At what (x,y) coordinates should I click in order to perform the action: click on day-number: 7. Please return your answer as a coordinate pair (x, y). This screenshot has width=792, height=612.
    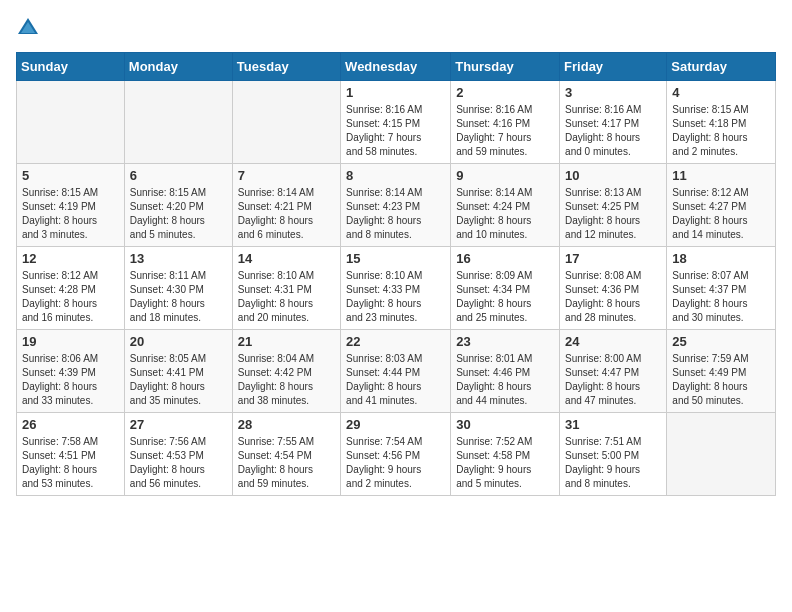
    Looking at the image, I should click on (286, 176).